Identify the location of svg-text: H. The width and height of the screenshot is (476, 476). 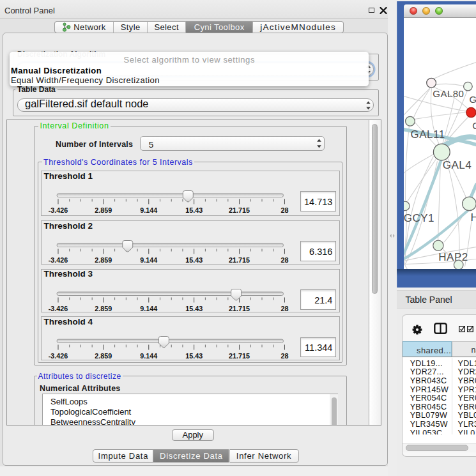
(473, 217).